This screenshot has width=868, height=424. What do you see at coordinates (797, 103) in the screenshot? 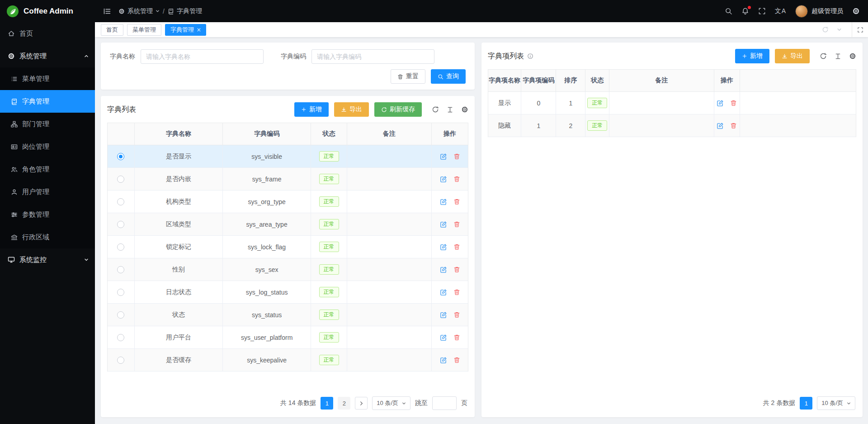
I see `filler-cell` at bounding box center [797, 103].